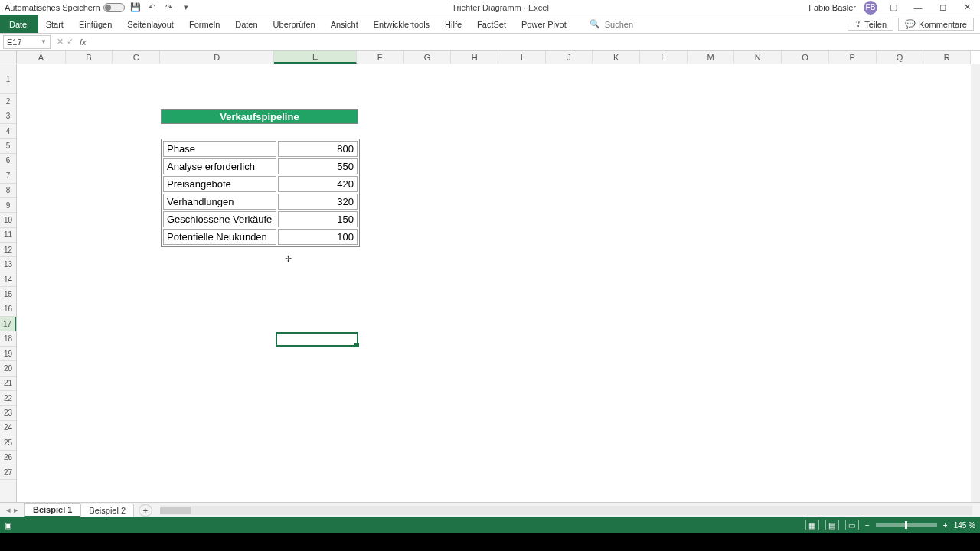 This screenshot has width=980, height=551. Describe the element at coordinates (906, 525) in the screenshot. I see `zoom-thumb` at that location.